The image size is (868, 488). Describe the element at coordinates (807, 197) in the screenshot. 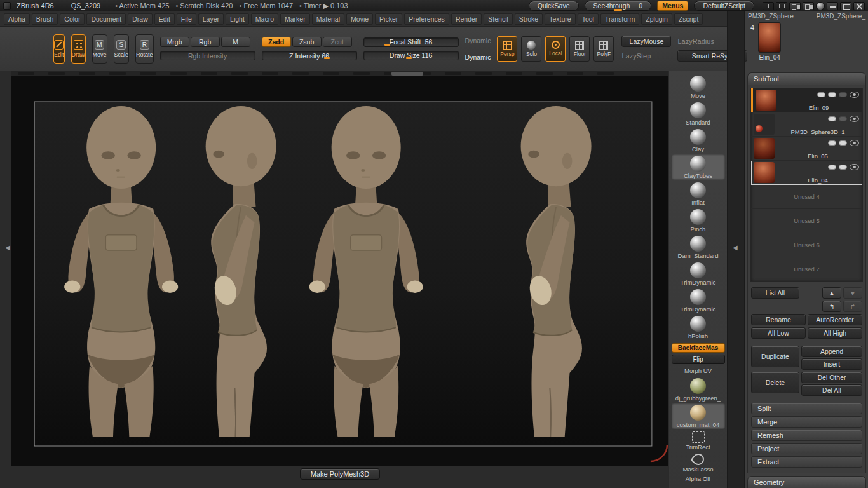

I see `subtool-row-unused-4: Unused 4` at that location.